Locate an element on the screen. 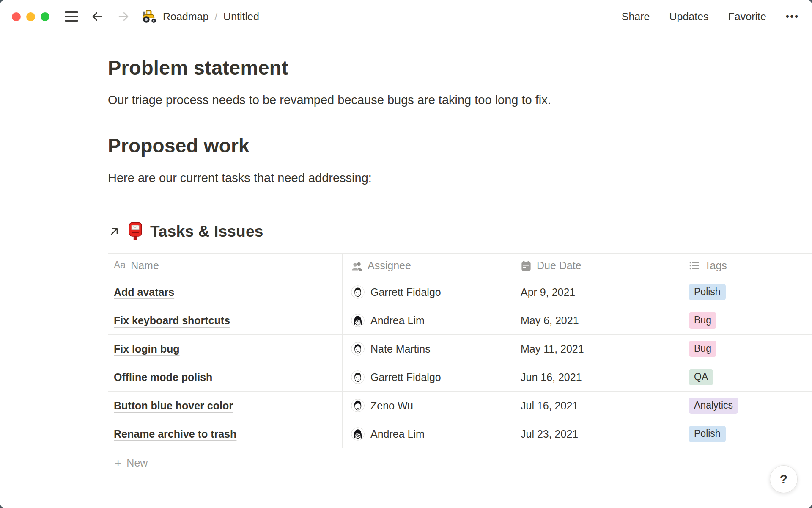 The width and height of the screenshot is (812, 508). back-button is located at coordinates (97, 17).